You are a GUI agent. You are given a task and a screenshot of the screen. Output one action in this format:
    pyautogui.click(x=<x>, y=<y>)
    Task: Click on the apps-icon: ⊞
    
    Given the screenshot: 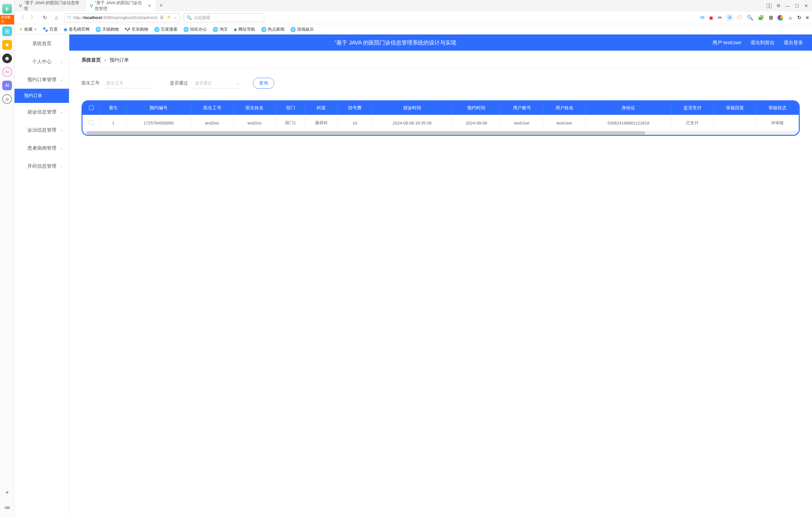 What is the action you would take?
    pyautogui.click(x=7, y=31)
    